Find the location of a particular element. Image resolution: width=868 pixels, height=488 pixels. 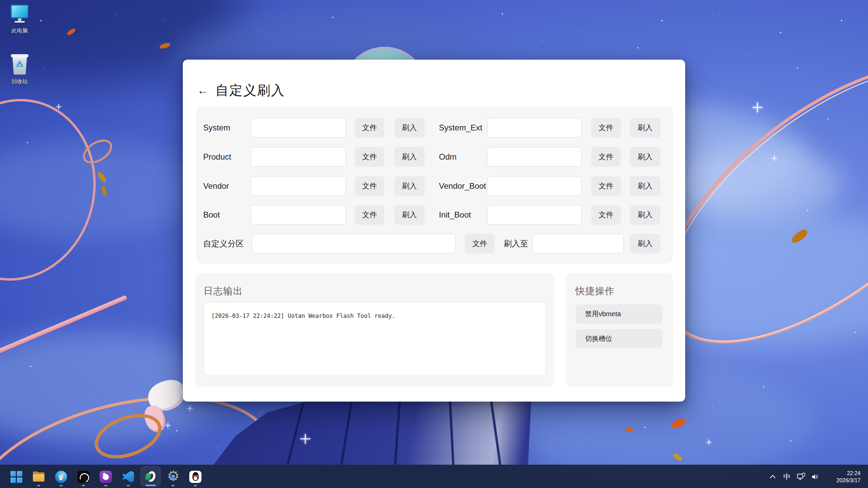

form-row-custom-partition: 自定义分区 文件 刷入至 刷入 is located at coordinates (435, 244).